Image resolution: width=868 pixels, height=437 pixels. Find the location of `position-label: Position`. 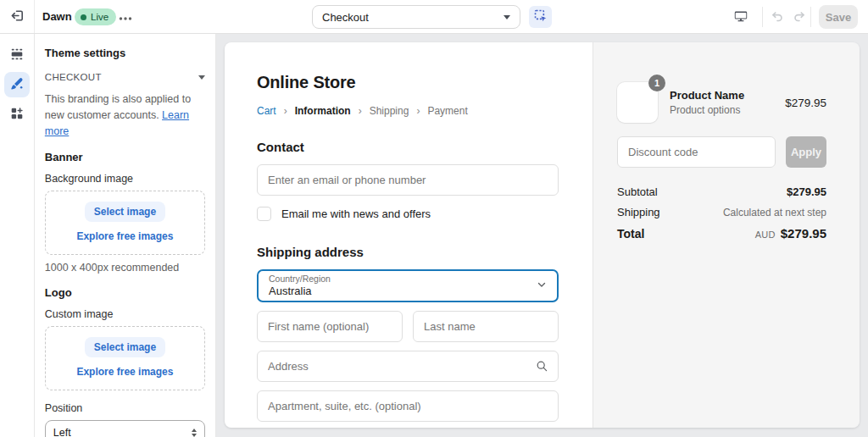

position-label: Position is located at coordinates (125, 408).